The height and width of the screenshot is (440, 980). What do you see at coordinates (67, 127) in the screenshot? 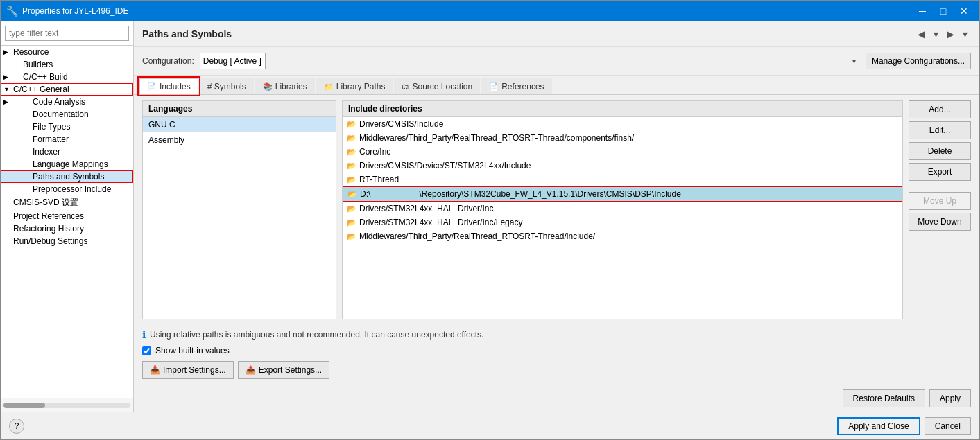
I see `tree-item-file-types: File Types` at bounding box center [67, 127].